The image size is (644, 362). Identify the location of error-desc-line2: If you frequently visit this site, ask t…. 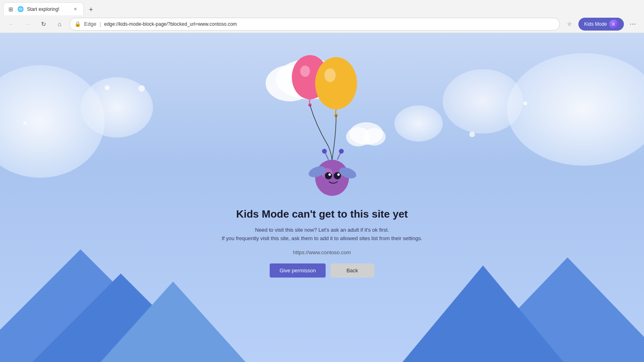
(322, 239).